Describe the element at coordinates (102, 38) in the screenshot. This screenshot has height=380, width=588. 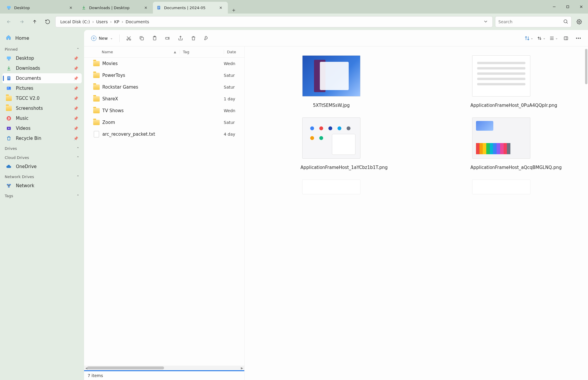
I see `new-button: + New ⌄` at that location.